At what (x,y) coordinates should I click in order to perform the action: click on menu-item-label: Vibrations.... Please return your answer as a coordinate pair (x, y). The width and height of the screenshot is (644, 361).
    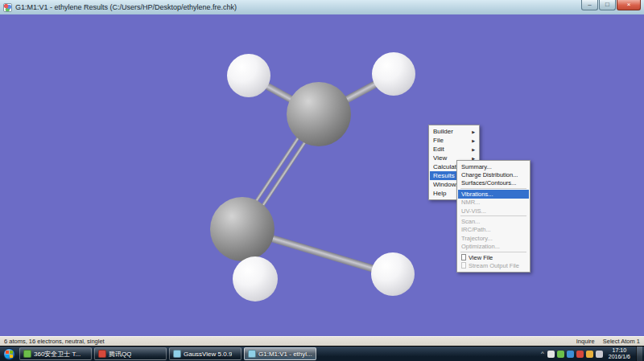
    Looking at the image, I should click on (493, 195).